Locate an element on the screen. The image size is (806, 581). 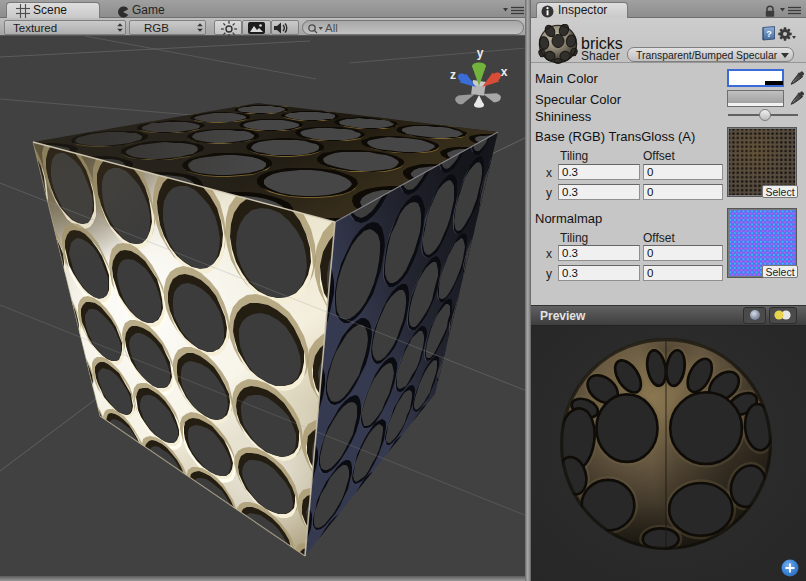
svg-text: x is located at coordinates (504, 72).